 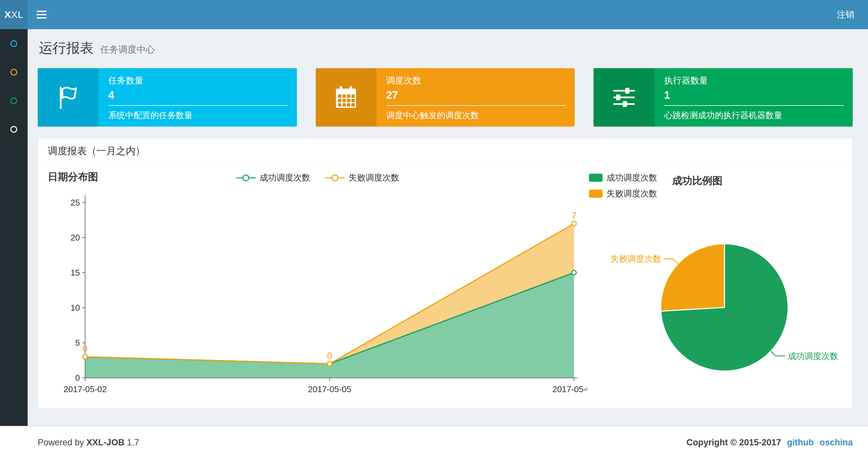 What do you see at coordinates (801, 442) in the screenshot?
I see `github-link: github` at bounding box center [801, 442].